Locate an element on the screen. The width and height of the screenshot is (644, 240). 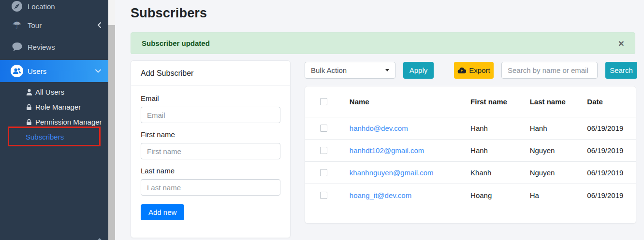
email-label: Email is located at coordinates (211, 99).